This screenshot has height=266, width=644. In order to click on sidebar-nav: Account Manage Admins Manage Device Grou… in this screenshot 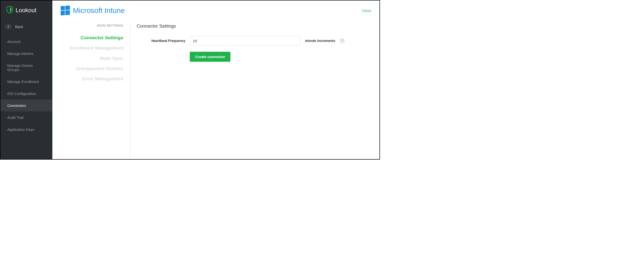, I will do `click(26, 86)`.